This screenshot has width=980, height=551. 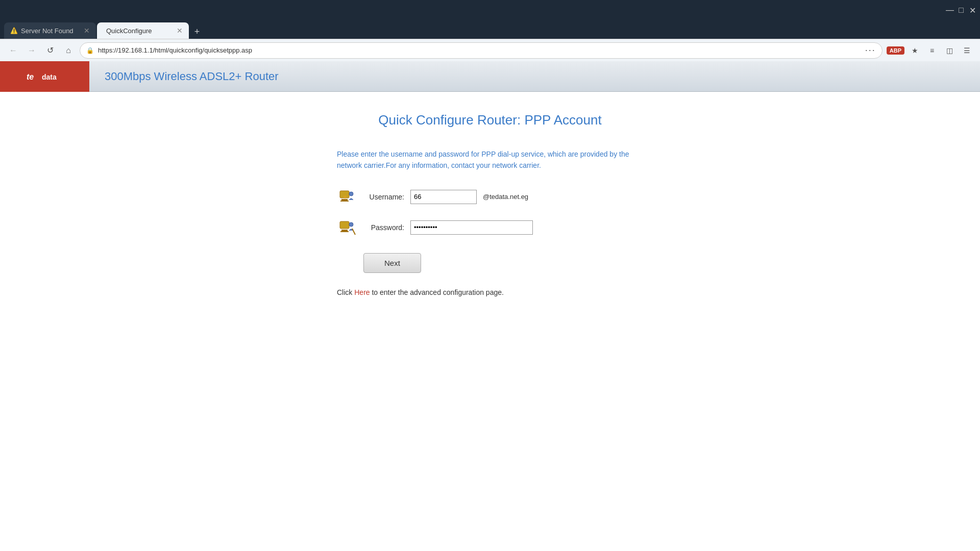 What do you see at coordinates (32, 51) in the screenshot?
I see `forward-button: →` at bounding box center [32, 51].